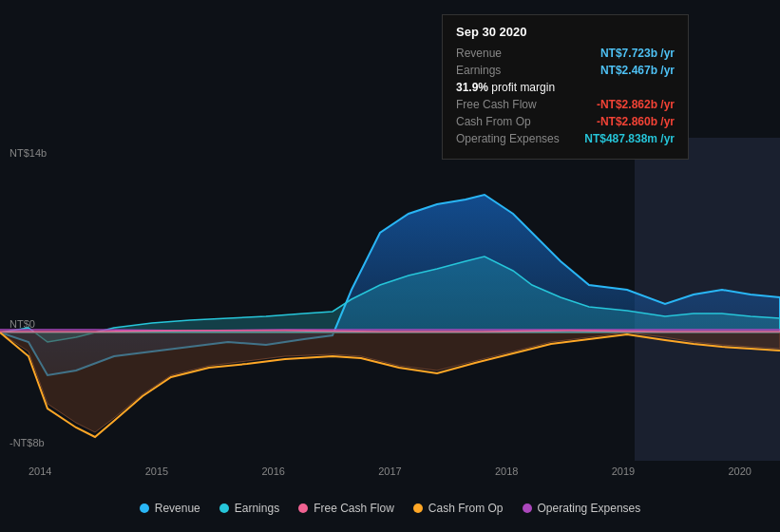 This screenshot has height=532, width=780. I want to click on tooltip-label-fcf: Free Cash Flow, so click(496, 104).